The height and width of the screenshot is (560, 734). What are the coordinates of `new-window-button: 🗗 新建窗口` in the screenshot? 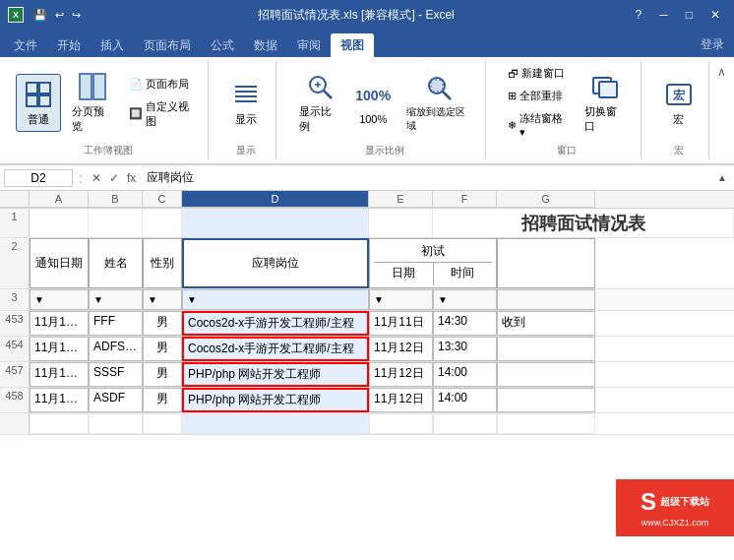 It's located at (537, 73).